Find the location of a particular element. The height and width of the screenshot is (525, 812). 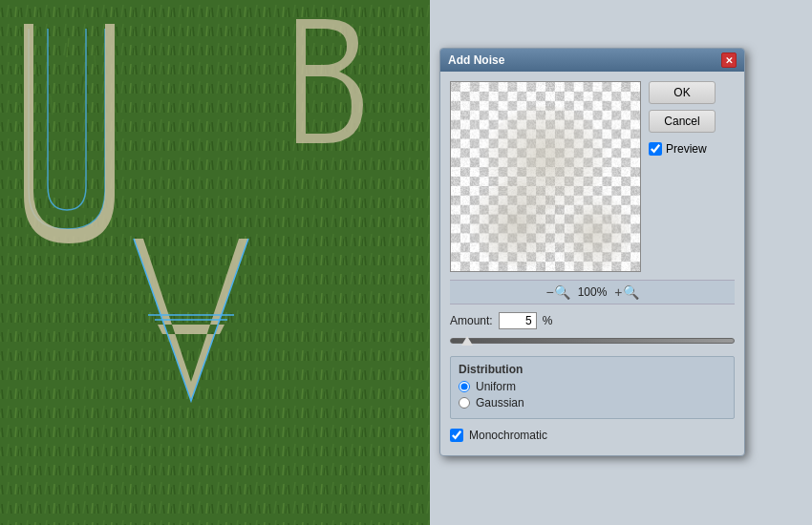

zoom-out-icon: −🔍 is located at coordinates (558, 292).